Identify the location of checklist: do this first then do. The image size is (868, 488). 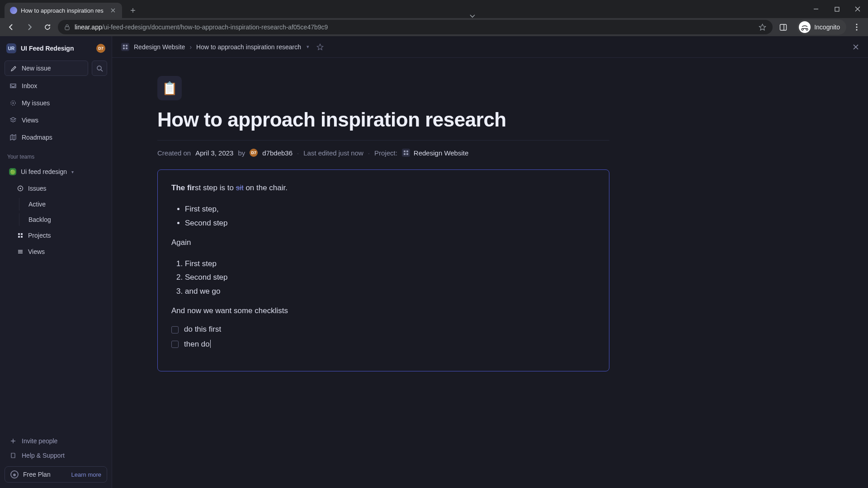
(383, 337).